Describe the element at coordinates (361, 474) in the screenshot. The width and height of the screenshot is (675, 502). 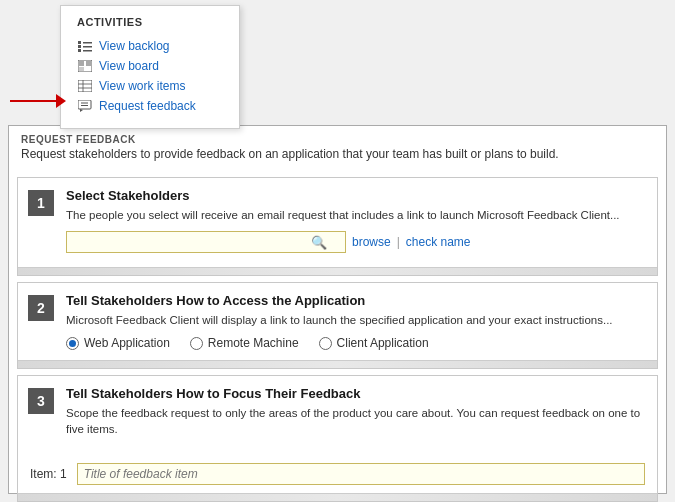
I see `feedback-item-input` at that location.